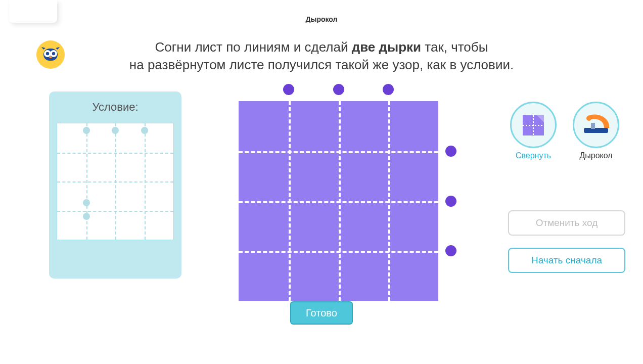  What do you see at coordinates (533, 131) in the screenshot?
I see `fold-tool: Свернуть` at bounding box center [533, 131].